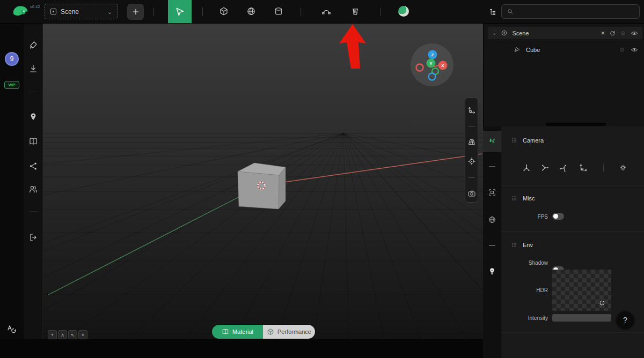 The height and width of the screenshot is (358, 644). I want to click on globe-icon, so click(492, 220).